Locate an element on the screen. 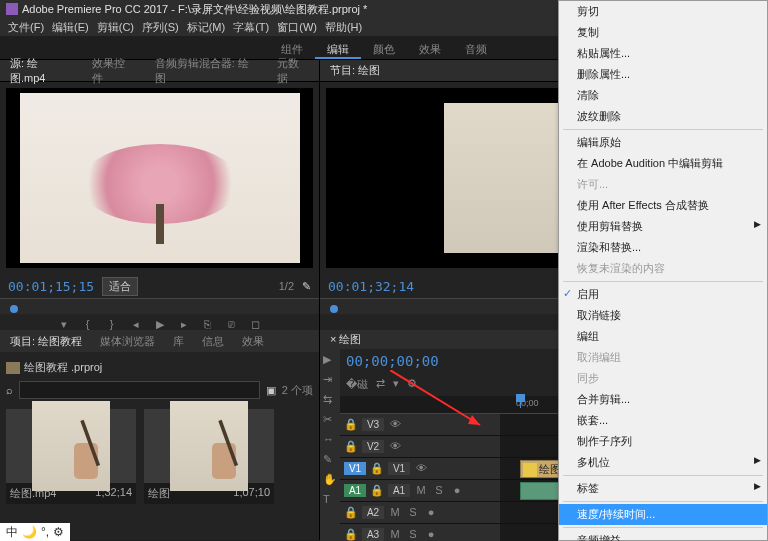 This screenshot has width=768, height=541. v3-label: V3 is located at coordinates (373, 424).